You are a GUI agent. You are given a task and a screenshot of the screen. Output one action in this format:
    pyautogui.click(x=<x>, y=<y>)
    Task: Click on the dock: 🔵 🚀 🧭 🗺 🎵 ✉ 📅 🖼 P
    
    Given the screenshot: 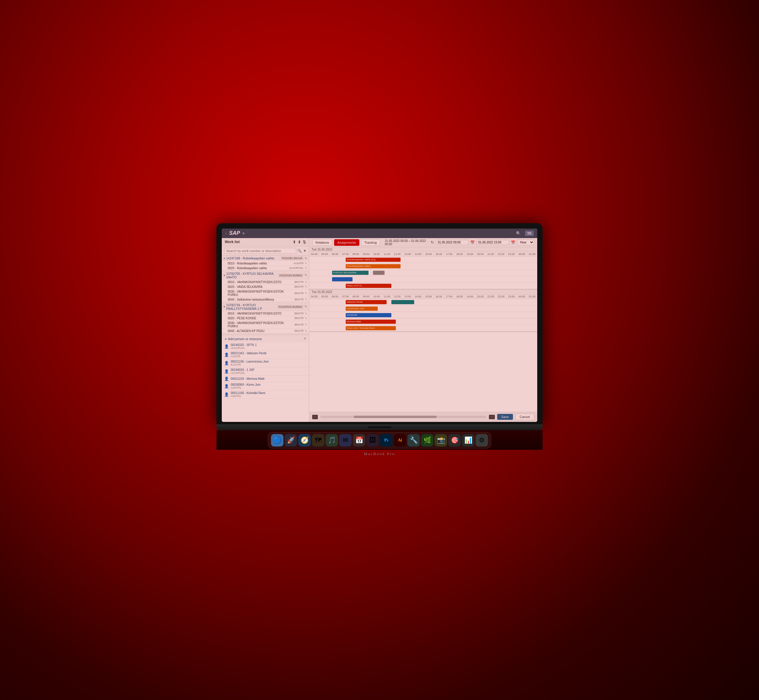 What is the action you would take?
    pyautogui.click(x=380, y=440)
    